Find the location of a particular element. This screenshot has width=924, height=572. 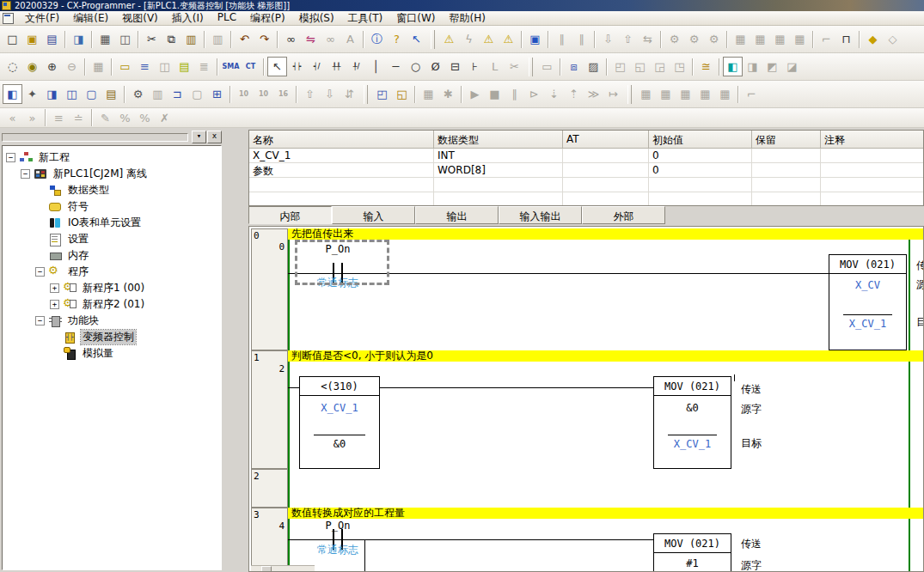

scrollbar-thumb is located at coordinates (266, 569).